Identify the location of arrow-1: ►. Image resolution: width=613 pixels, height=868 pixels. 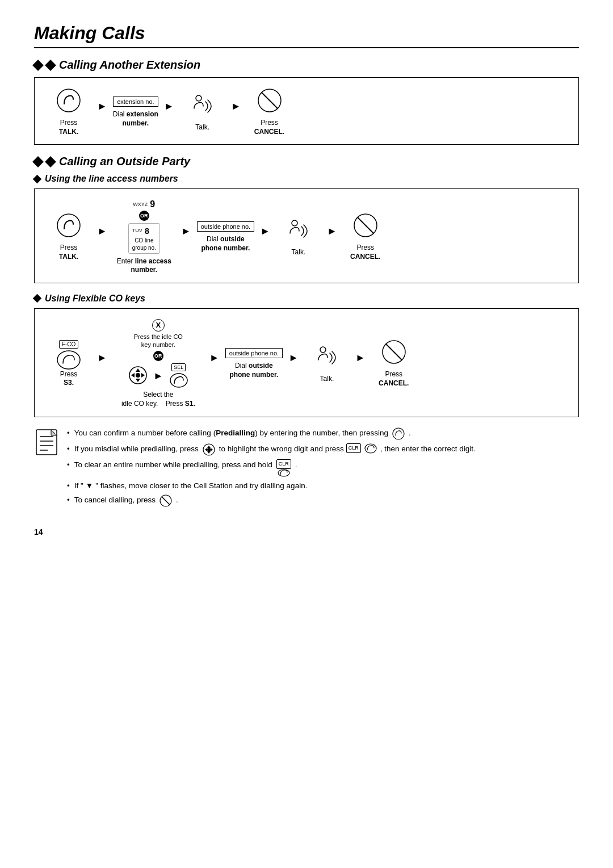
(102, 112).